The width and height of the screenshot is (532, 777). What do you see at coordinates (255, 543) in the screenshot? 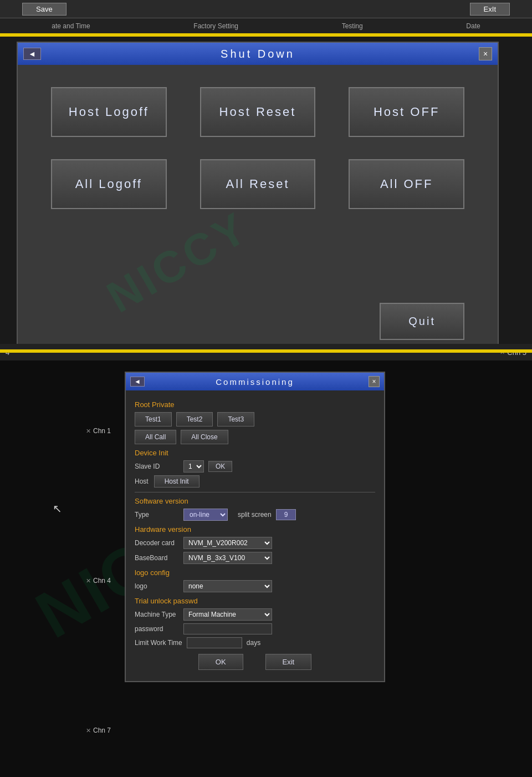
I see `decoder-card-row: Decoder card NVM_M_V200R002` at bounding box center [255, 543].